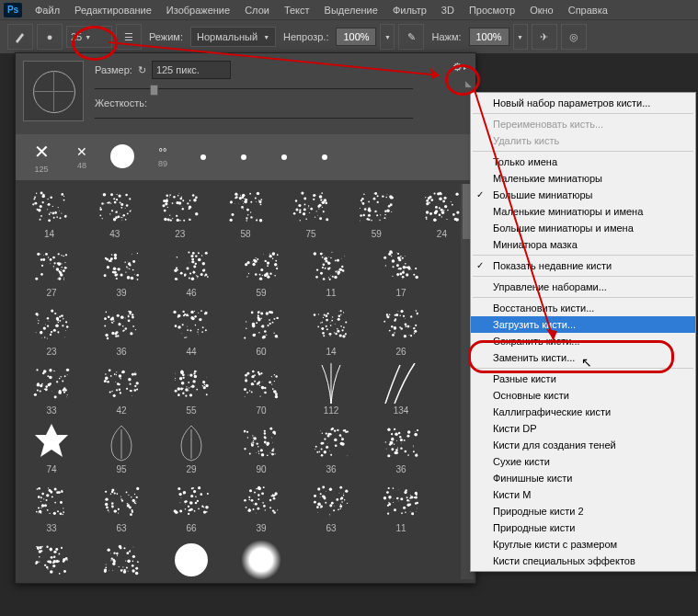 The width and height of the screenshot is (698, 616). I want to click on menu-large-list: Большие миниатюры и имена, so click(583, 228).